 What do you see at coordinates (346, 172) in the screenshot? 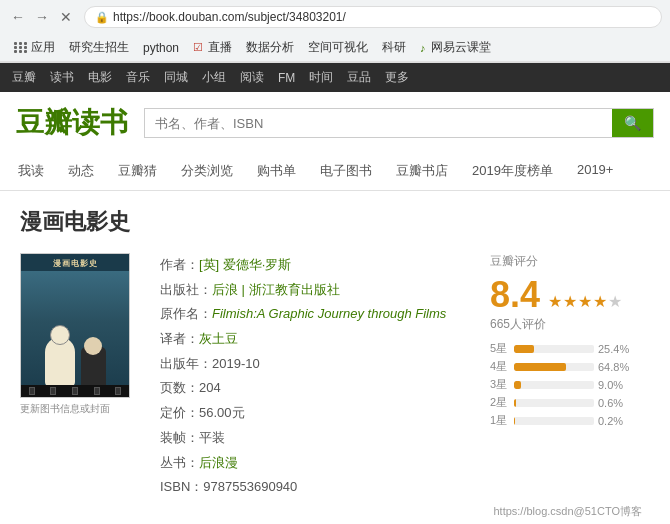
I see `sub-nav-dianzi: 电子图书` at bounding box center [346, 172].